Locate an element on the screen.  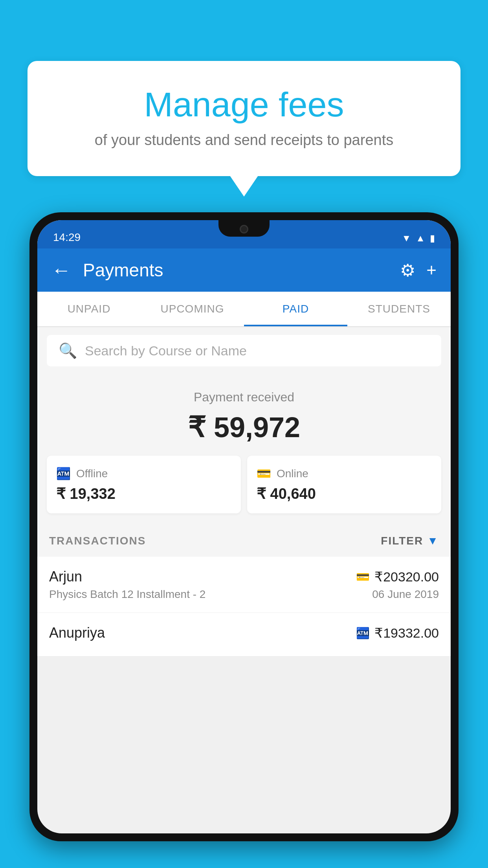
table-row: Anupriya 🏧 ₹19332.00 is located at coordinates (244, 634).